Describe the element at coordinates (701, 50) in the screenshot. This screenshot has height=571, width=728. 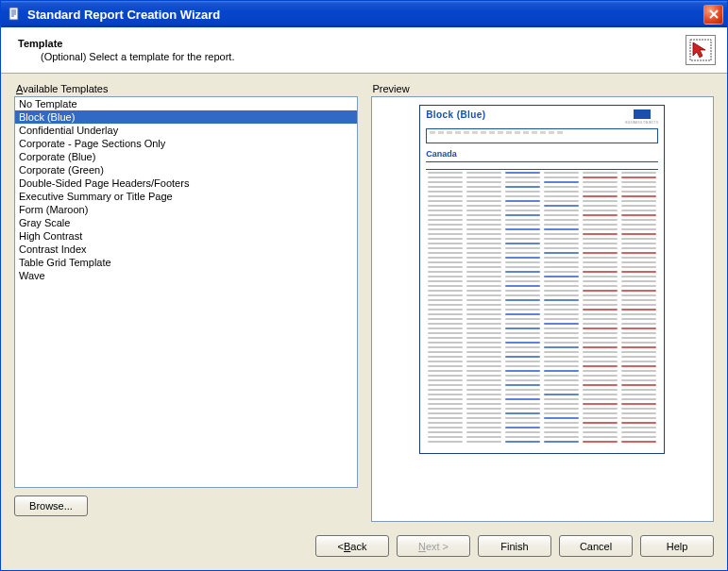
I see `wizard-header-icon` at that location.